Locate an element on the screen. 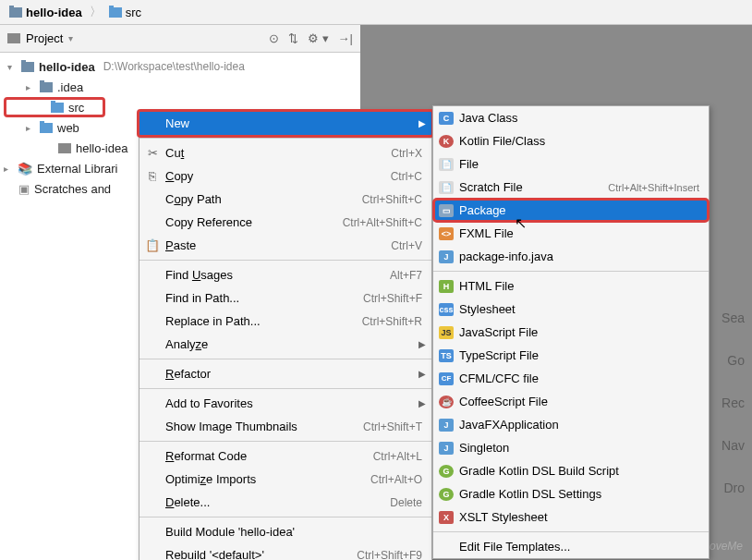 This screenshot has height=560, width=752. menu-new: New ▶ is located at coordinates (285, 124).